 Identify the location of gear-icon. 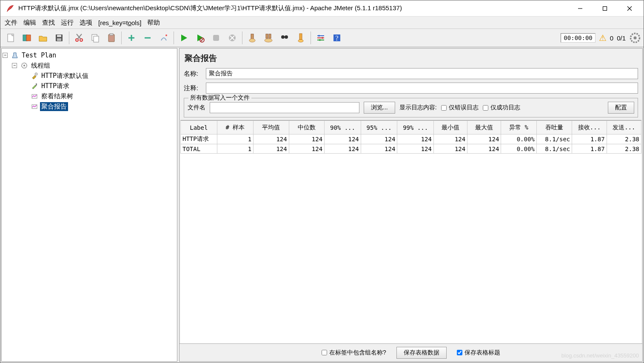
(635, 38).